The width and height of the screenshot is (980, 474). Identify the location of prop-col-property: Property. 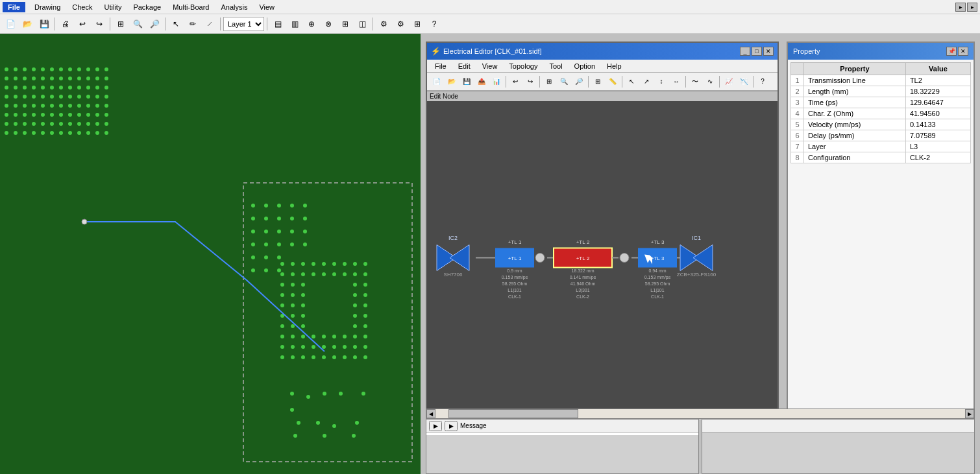
(855, 69).